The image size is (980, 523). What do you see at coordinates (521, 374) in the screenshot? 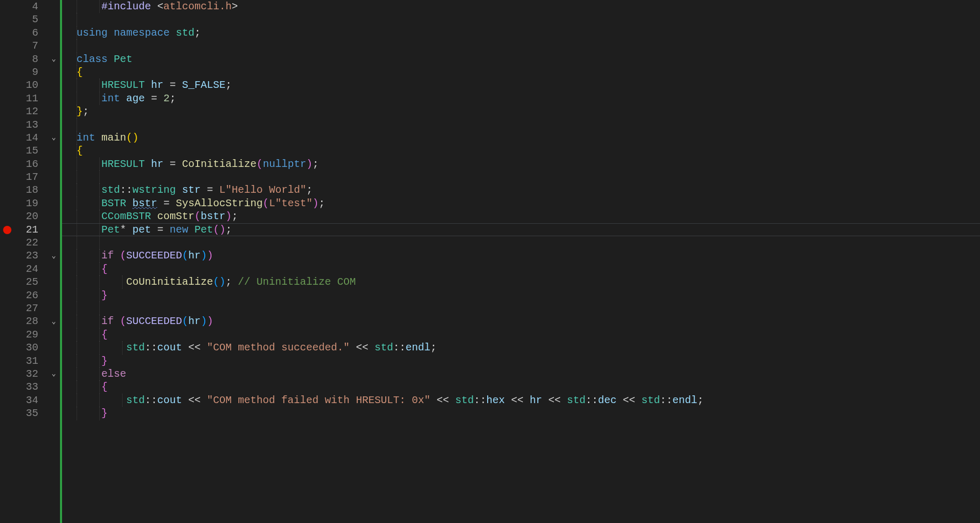
I see `code-line: else` at bounding box center [521, 374].